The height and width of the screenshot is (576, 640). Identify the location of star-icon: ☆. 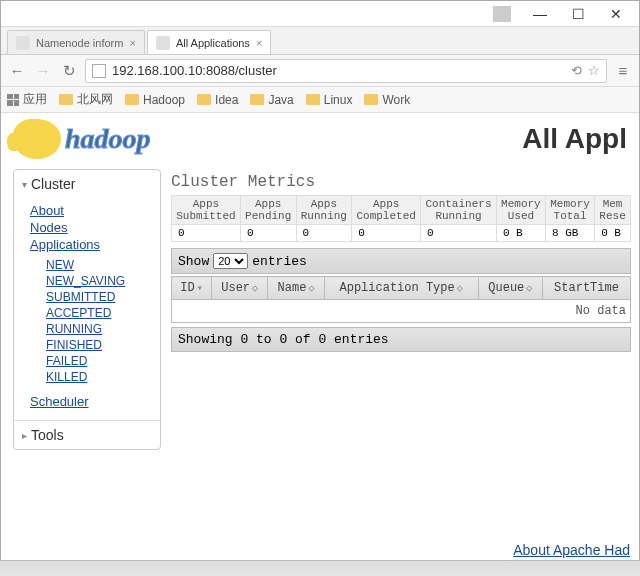
(594, 70).